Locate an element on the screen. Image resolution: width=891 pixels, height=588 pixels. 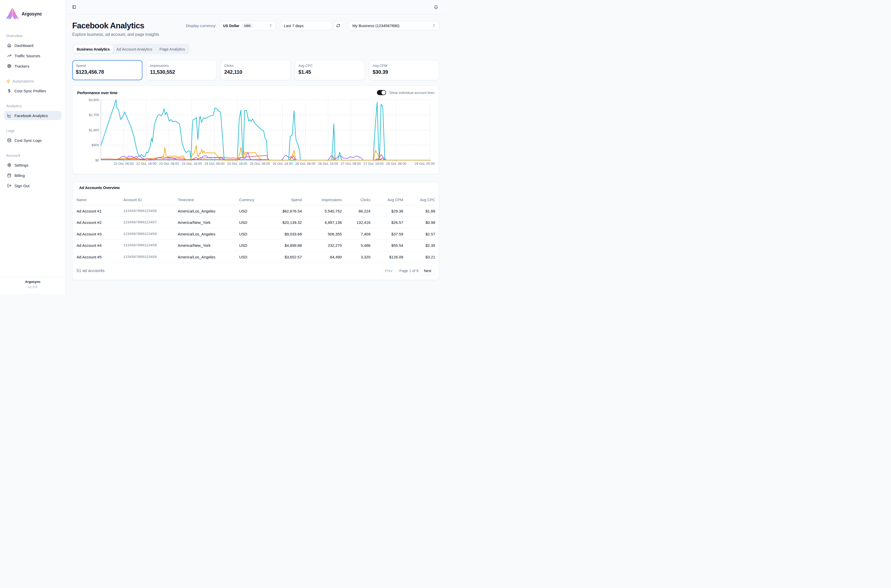
svg-text: 28 Oct, 06:00 is located at coordinates (396, 164).